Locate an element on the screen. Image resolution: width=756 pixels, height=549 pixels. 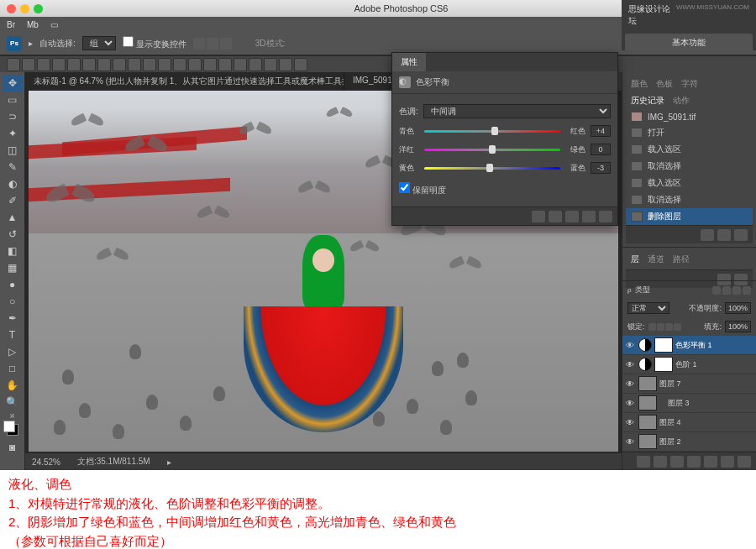
new-icon is located at coordinates (724, 235).